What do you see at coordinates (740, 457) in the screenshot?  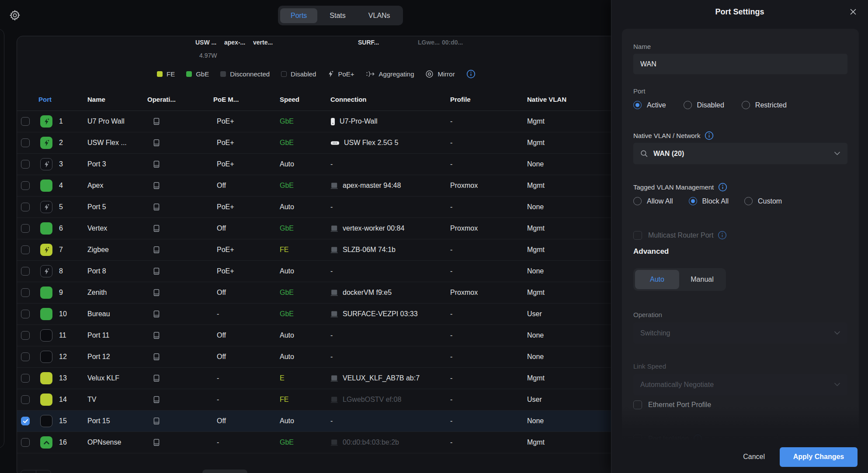 I see `panel-footer: Cancel Apply Changes` at bounding box center [740, 457].